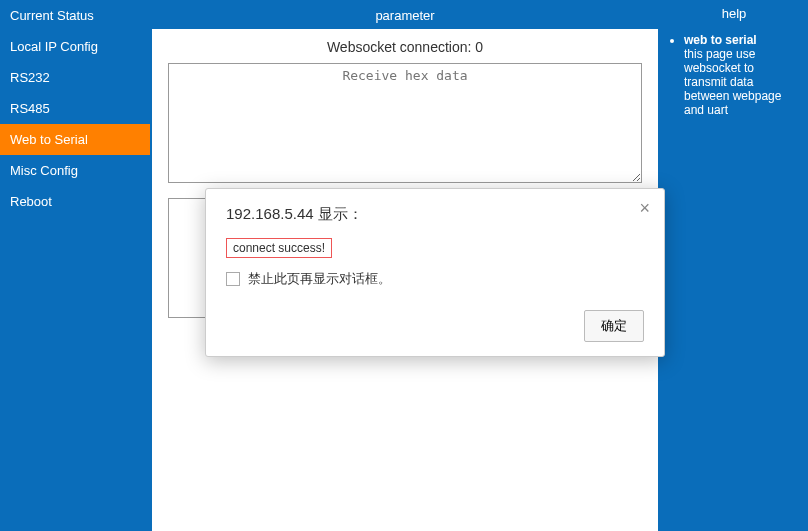 This screenshot has height=531, width=808. I want to click on help-header: help, so click(734, 14).